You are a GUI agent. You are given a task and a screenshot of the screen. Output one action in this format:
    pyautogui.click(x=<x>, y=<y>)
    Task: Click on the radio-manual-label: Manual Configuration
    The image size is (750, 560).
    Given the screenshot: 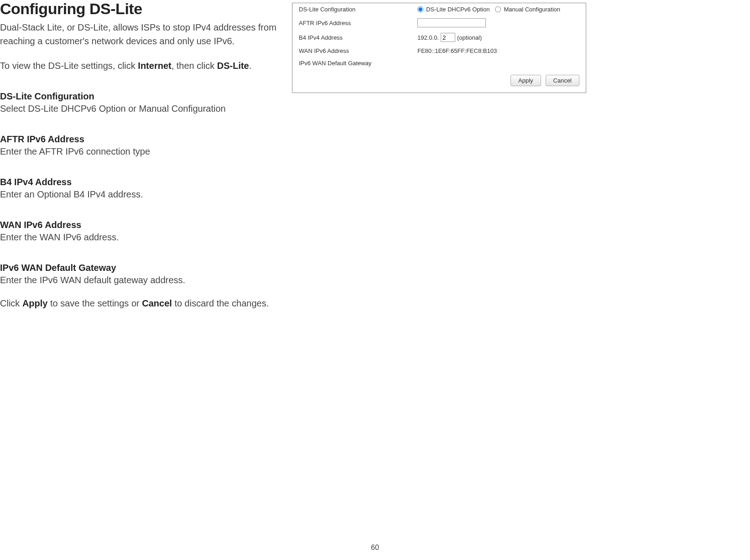 What is the action you would take?
    pyautogui.click(x=532, y=9)
    